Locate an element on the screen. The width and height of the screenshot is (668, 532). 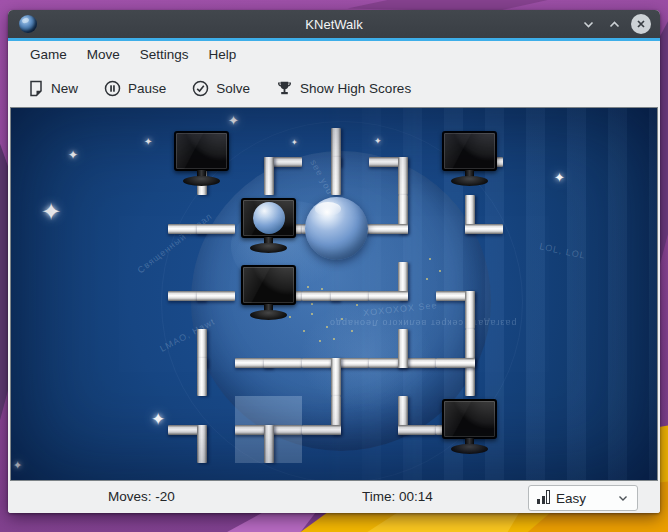
pause-button: Pause is located at coordinates (135, 88).